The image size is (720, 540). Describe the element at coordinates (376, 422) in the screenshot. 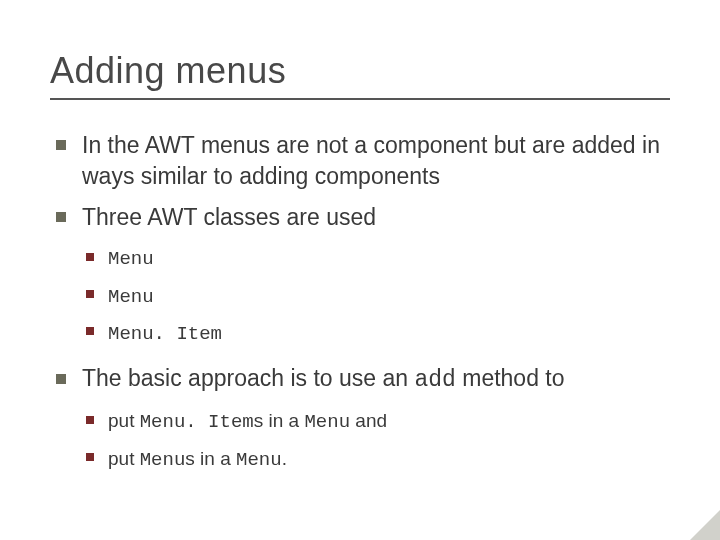

I see `sub-bullet-item: put Menu. Items in a Menu and` at that location.